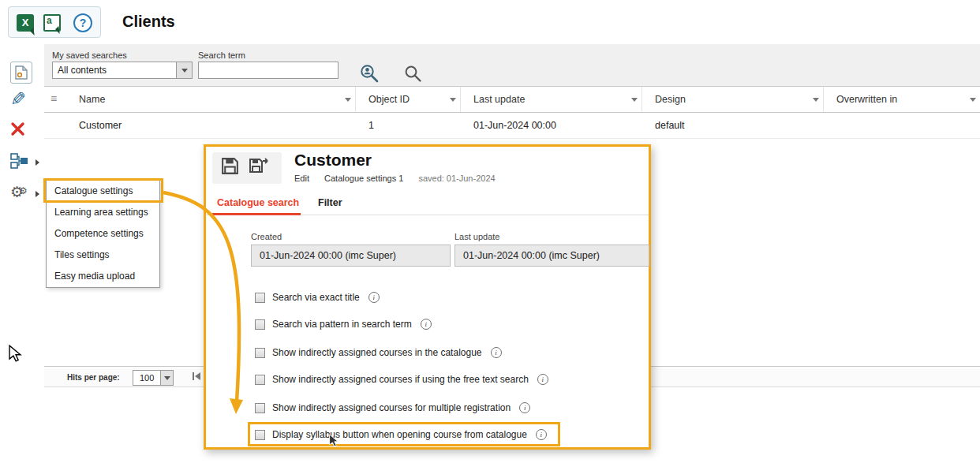 The height and width of the screenshot is (463, 980). I want to click on checkbox-row-multiple-registration: Show indirectly assigned courses for mul…, so click(393, 408).